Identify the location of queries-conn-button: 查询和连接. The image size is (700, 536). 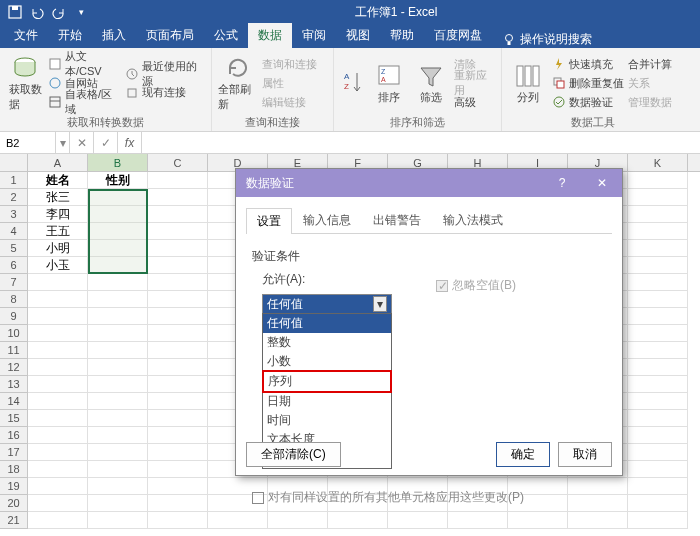
(290, 64).